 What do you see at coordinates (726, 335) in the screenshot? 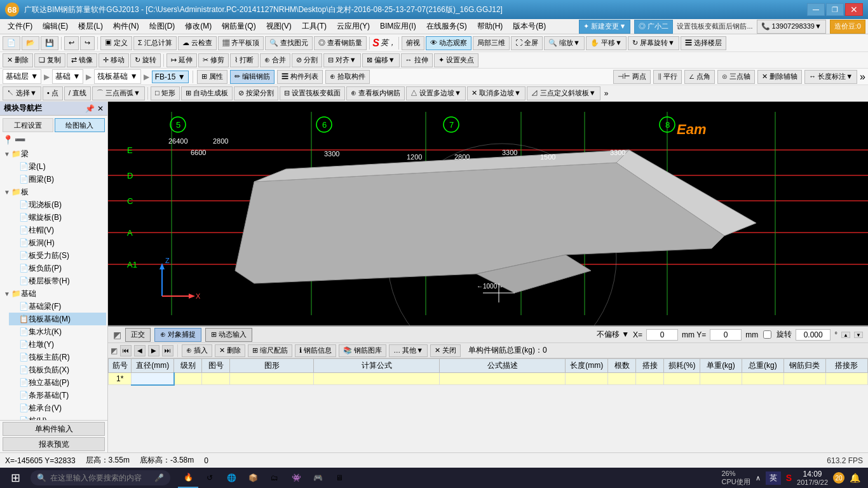
I see `y-input` at bounding box center [726, 335].